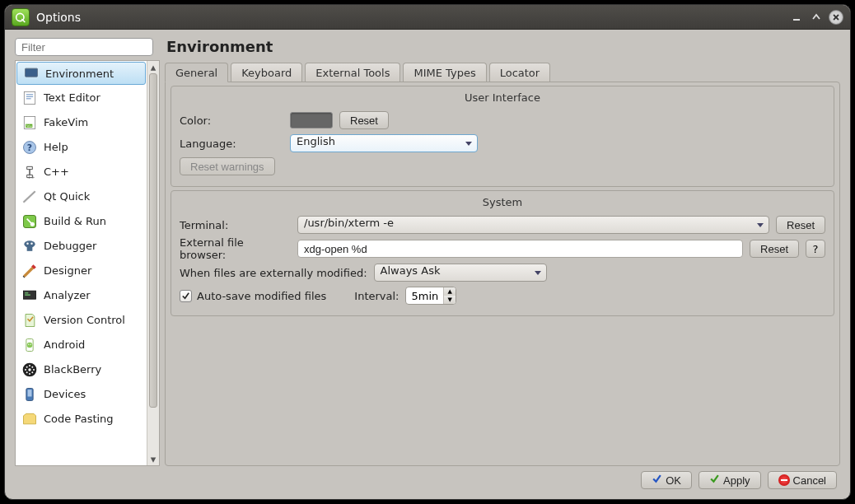  Describe the element at coordinates (84, 320) in the screenshot. I see `sidebar-item-label: Version Control` at that location.